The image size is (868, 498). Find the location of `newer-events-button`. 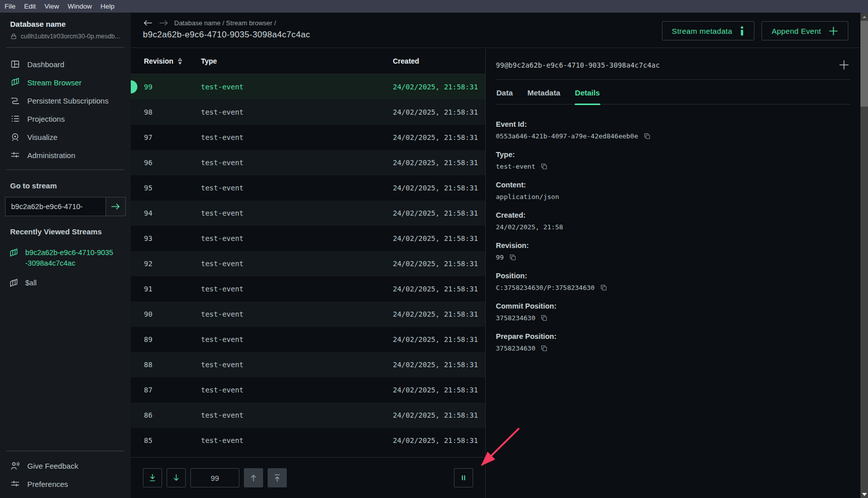

newer-events-button is located at coordinates (253, 478).